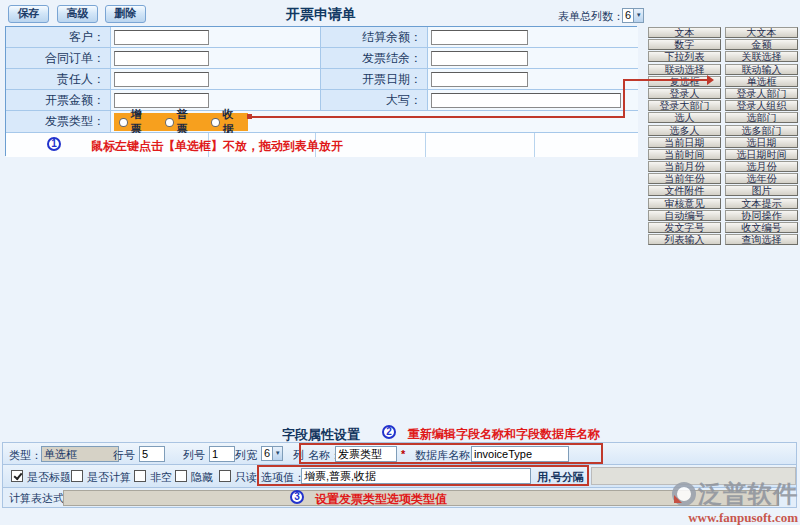 This screenshot has width=800, height=525. I want to click on page-title: 开票申请单, so click(321, 15).